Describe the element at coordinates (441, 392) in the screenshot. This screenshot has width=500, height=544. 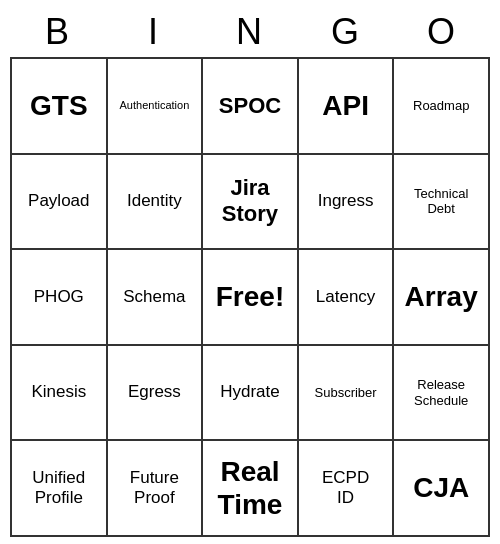
I see `cell-text: Release Schedule` at that location.